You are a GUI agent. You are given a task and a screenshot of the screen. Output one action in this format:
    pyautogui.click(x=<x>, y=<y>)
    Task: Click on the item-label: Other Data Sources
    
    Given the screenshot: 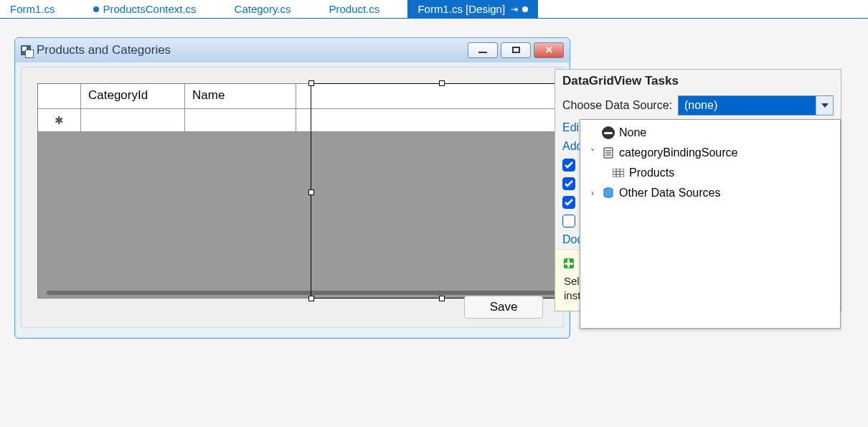 What is the action you would take?
    pyautogui.click(x=670, y=193)
    